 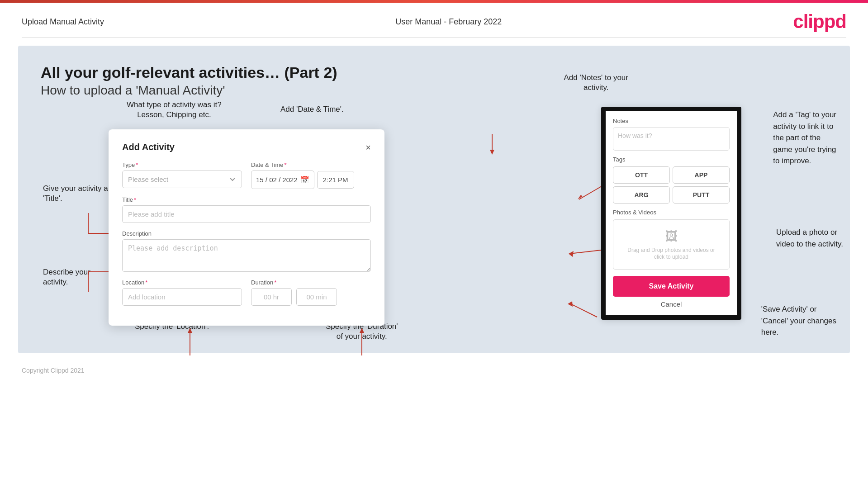 I want to click on photos-upload: 🖼 Drag and Drop photos and videos or cli…, so click(x=671, y=244).